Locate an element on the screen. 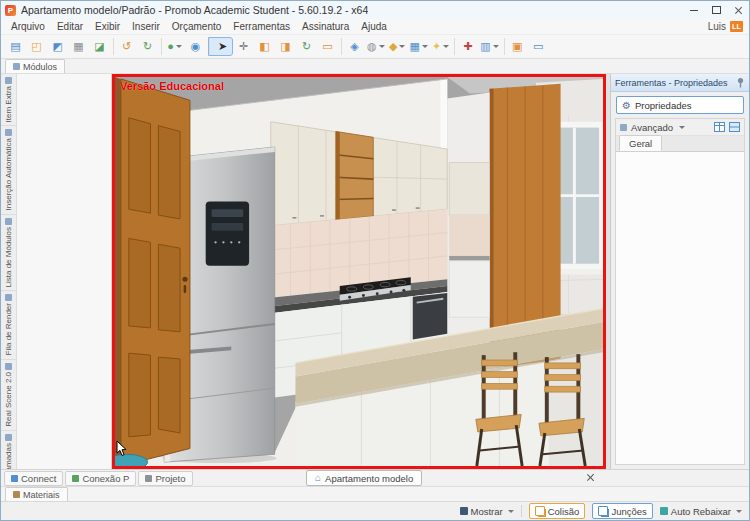  select-cursor-icon: ➤ is located at coordinates (220, 46).